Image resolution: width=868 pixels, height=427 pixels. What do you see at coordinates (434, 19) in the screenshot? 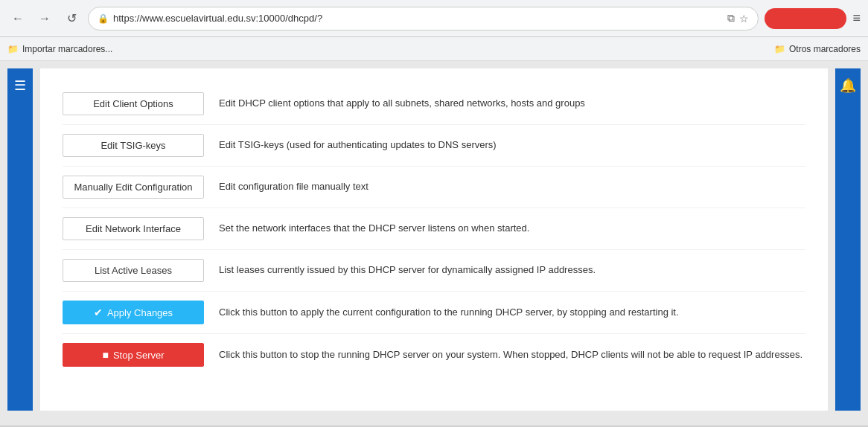
I see `browser-toolbar: ← → ↺ 🔒 https://www.escuelavirtual.edu.s…` at bounding box center [434, 19].